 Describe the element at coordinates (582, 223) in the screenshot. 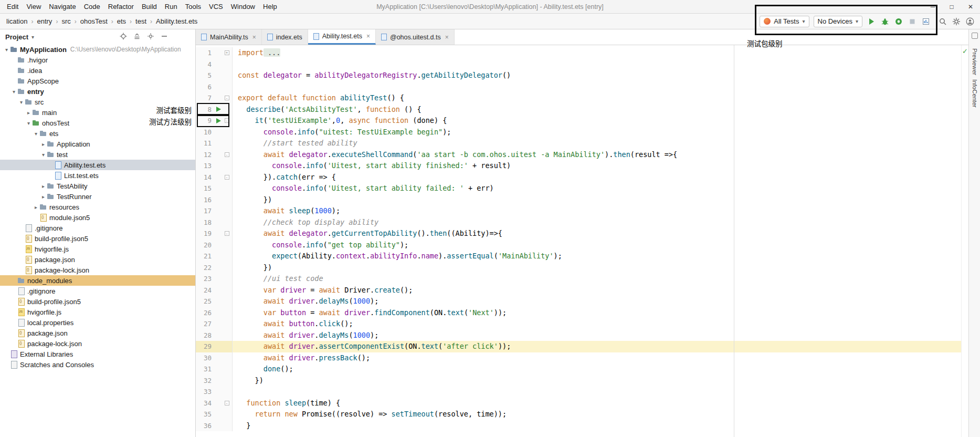

I see `code-line-18: 18 //check top display ability` at that location.